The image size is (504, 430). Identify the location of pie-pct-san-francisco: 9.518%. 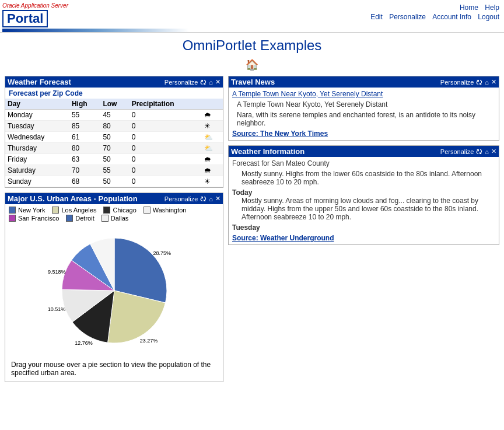
(56, 272).